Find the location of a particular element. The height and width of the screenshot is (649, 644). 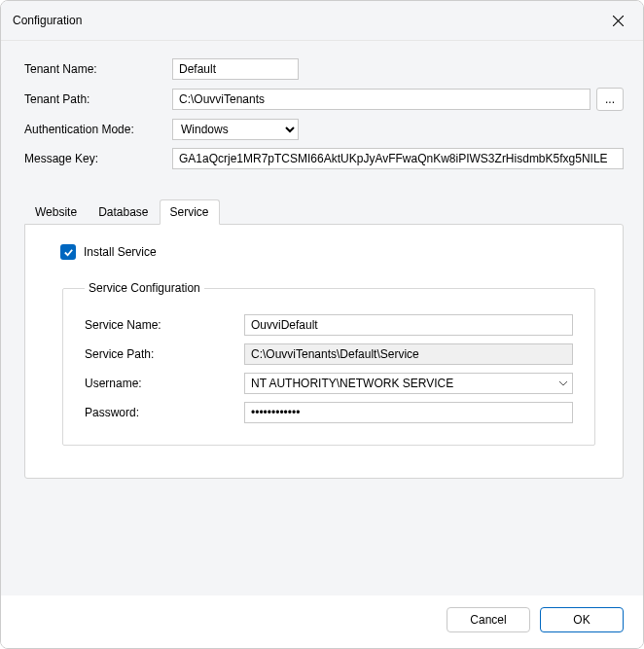

cancel-button-label: Cancel is located at coordinates (488, 620).